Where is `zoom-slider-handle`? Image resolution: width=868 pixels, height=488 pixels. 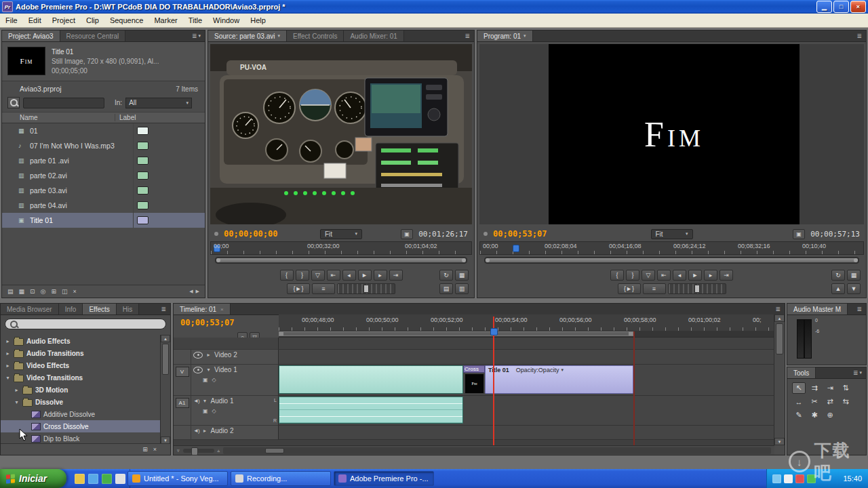 zoom-slider-handle is located at coordinates (195, 451).